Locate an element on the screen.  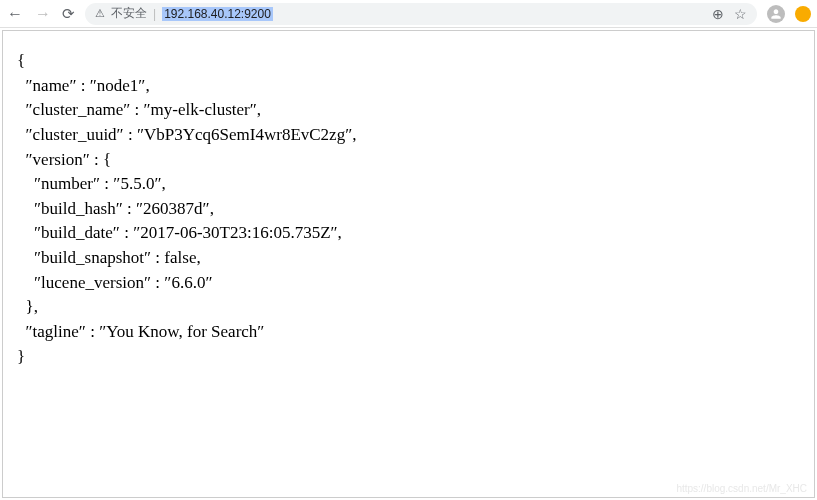
json-build-hash: 260387d is located at coordinates (173, 208).